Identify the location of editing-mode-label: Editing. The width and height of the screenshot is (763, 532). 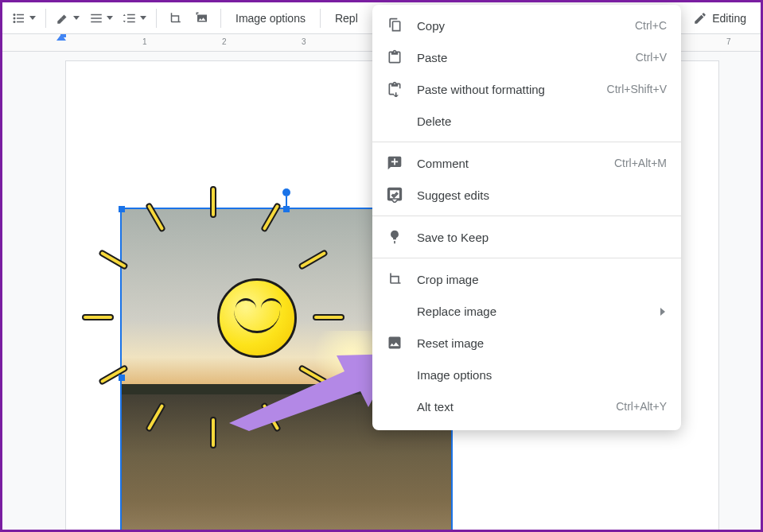
(729, 18).